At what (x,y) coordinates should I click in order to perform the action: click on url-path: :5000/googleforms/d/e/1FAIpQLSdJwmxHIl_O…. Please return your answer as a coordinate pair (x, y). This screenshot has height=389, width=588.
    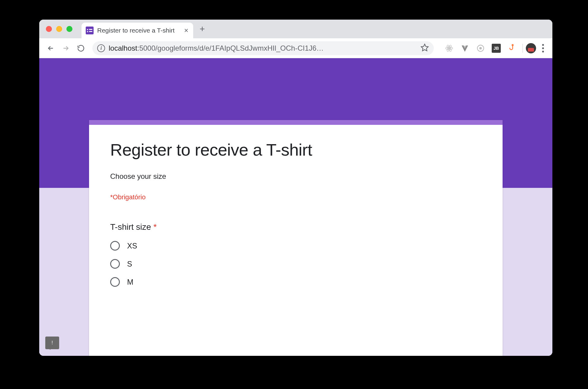
    Looking at the image, I should click on (231, 48).